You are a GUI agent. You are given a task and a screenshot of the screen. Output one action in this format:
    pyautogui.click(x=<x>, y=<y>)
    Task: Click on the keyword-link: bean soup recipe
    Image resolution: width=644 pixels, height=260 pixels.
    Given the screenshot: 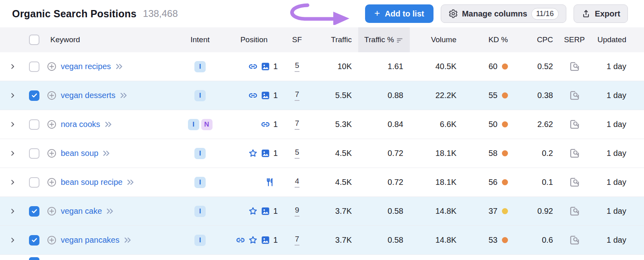 What is the action you would take?
    pyautogui.click(x=92, y=182)
    